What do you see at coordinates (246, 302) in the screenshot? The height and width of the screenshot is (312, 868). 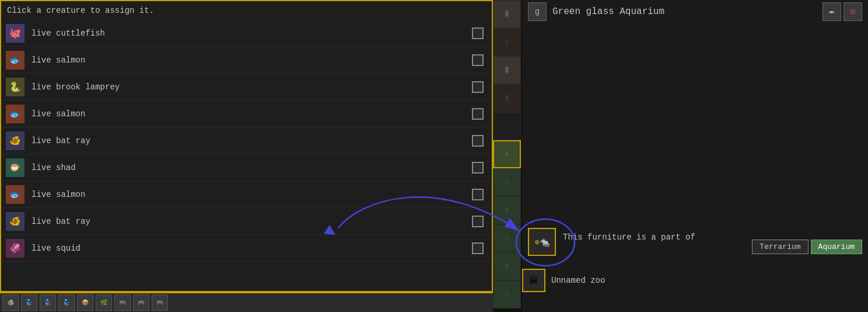 I see `bottom-toolbar: 🪨💺💺💺📦🌿🎮🎮🎮` at bounding box center [246, 302].